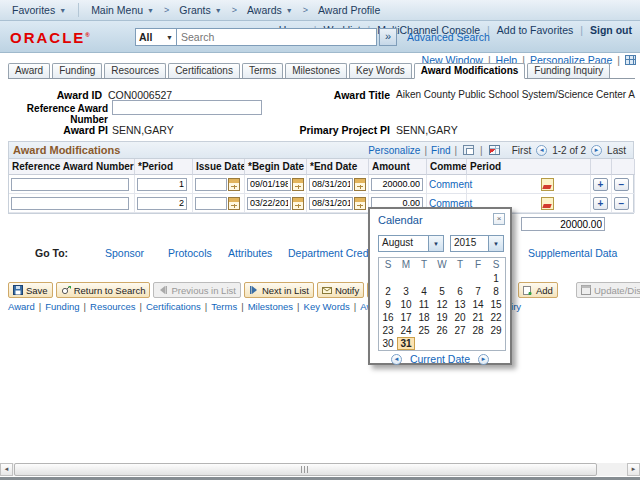 The height and width of the screenshot is (480, 640). I want to click on tab-funding: Funding, so click(77, 70).